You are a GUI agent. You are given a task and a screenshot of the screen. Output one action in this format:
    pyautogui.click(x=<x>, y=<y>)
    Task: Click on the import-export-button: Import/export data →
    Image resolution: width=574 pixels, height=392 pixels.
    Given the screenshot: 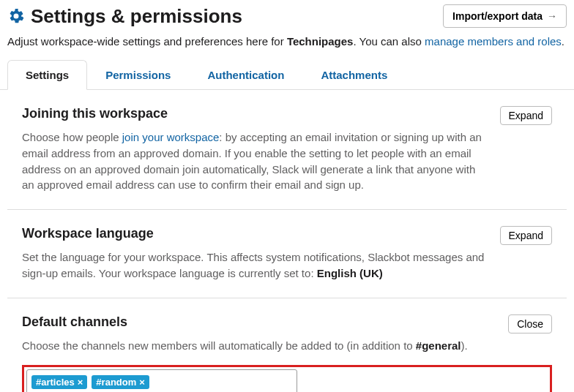 What is the action you would take?
    pyautogui.click(x=505, y=16)
    